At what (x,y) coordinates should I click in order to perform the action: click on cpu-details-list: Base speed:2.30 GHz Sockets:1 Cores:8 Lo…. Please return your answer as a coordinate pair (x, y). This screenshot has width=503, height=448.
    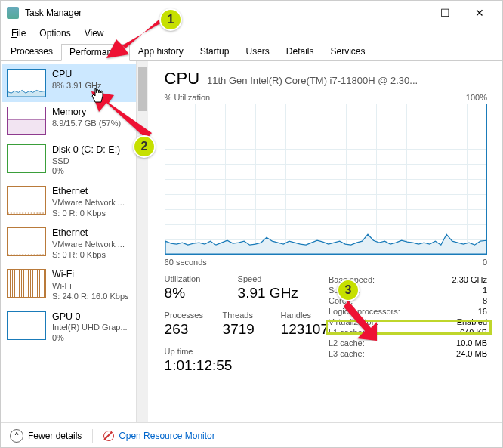
    Looking at the image, I should click on (408, 324).